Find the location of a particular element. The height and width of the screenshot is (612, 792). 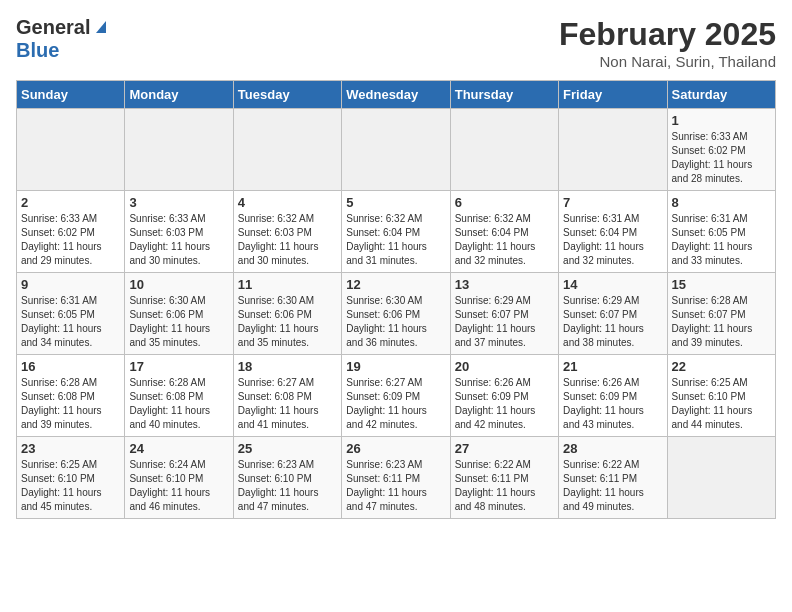

day-number: 14 is located at coordinates (612, 284).